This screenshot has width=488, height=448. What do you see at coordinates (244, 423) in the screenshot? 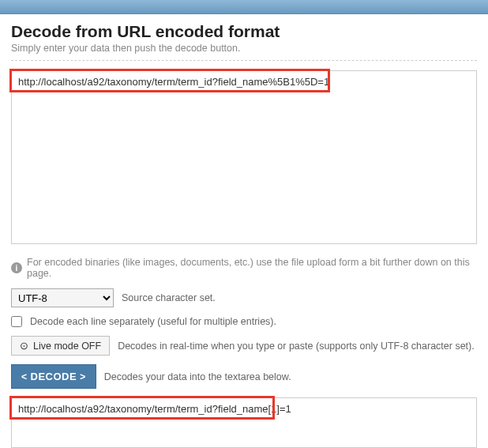
I see `output-wrap` at bounding box center [244, 423].